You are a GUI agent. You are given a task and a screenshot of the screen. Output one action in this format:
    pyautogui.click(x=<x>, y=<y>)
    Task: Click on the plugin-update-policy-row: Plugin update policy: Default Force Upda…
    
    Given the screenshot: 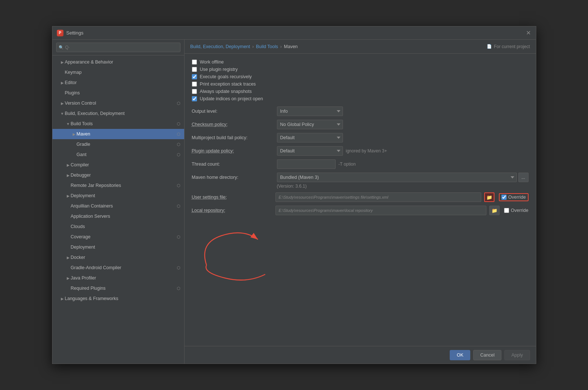 What is the action you would take?
    pyautogui.click(x=360, y=151)
    